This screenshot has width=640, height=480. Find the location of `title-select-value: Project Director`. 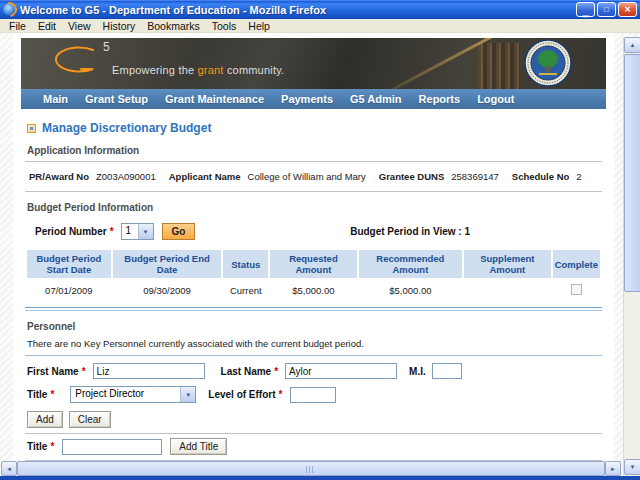

title-select-value: Project Director is located at coordinates (126, 394).